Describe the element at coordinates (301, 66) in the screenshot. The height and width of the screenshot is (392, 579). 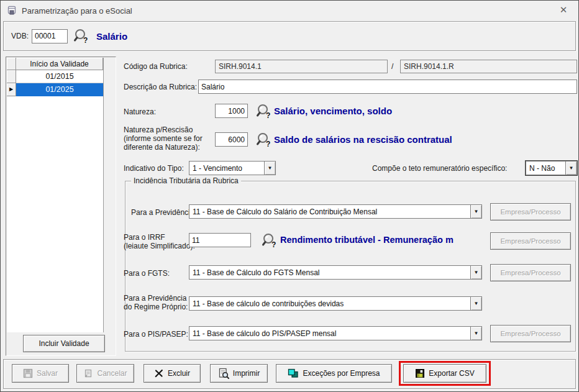
I see `codigo-rubrica-field-1: SIRH.9014.1` at that location.